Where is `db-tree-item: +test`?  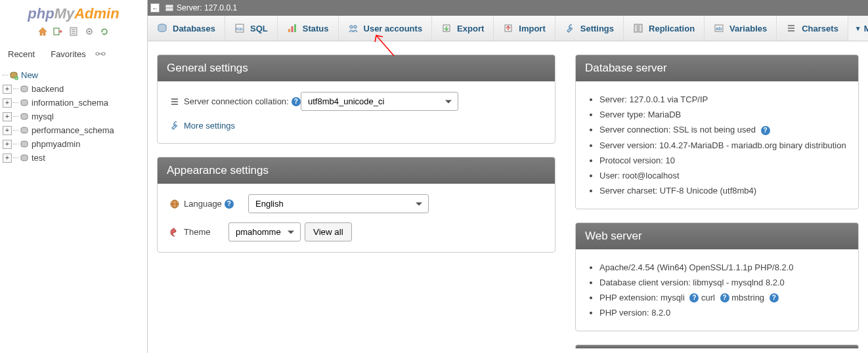 db-tree-item: +test is located at coordinates (74, 157).